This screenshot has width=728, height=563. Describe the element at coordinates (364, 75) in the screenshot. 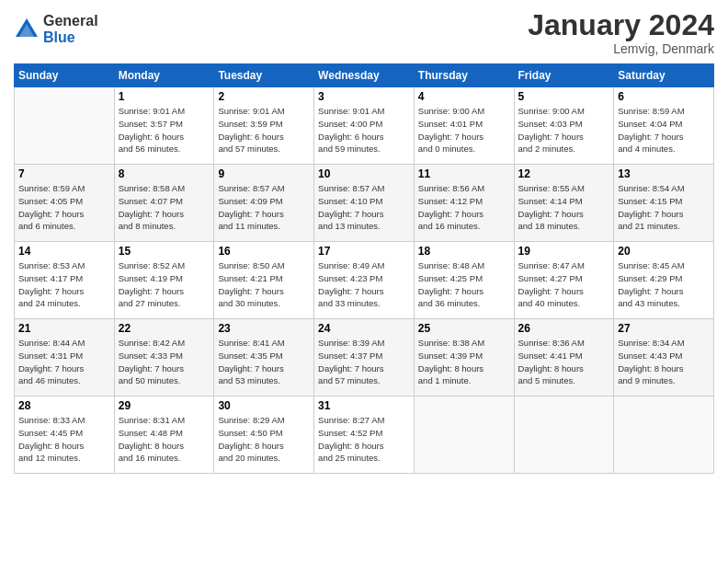

I see `calendar-header: Sunday Monday Tuesday Wednesday Thursday…` at that location.